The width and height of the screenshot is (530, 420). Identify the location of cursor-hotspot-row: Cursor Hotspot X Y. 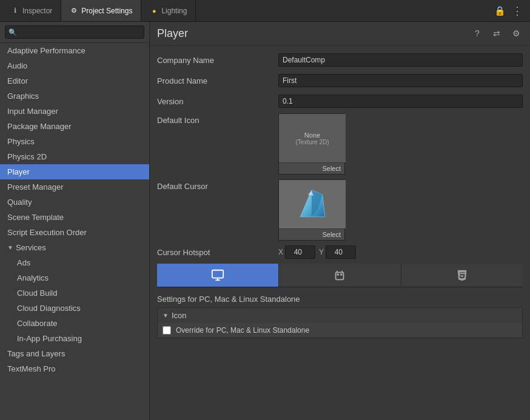
(340, 252).